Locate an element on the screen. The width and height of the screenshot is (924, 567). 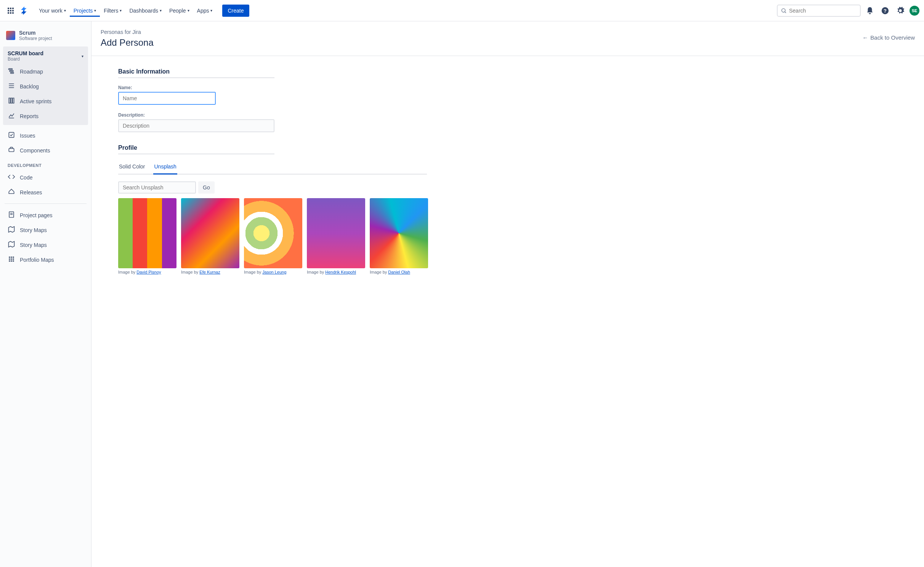
nav-people: People▾ is located at coordinates (179, 11).